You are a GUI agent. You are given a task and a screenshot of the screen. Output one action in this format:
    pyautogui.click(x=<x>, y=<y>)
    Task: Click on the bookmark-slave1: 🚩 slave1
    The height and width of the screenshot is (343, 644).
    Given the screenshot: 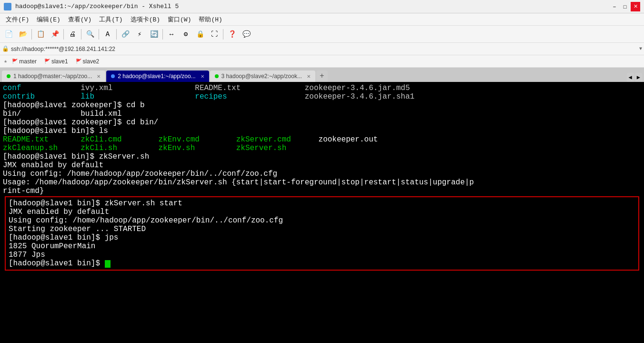 What is the action you would take?
    pyautogui.click(x=56, y=61)
    